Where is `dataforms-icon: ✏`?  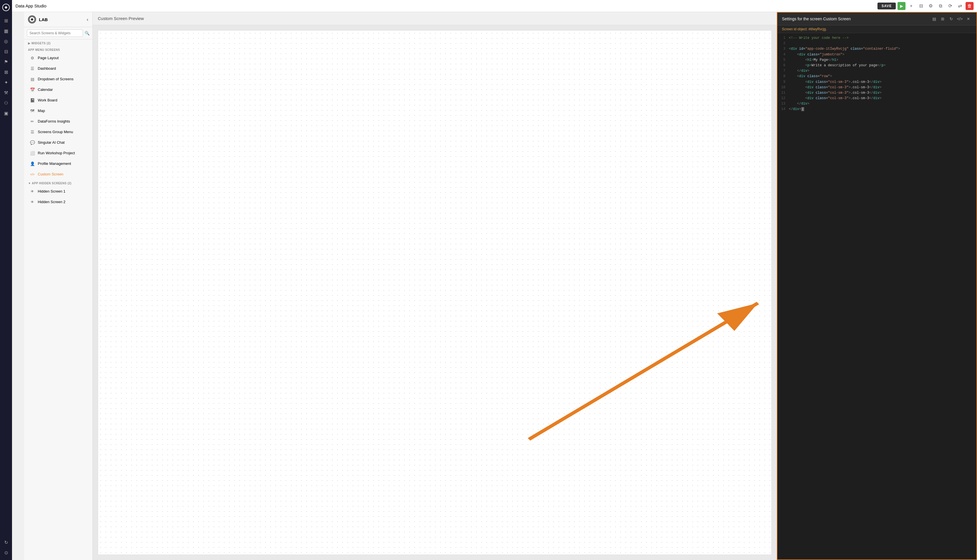 dataforms-icon: ✏ is located at coordinates (32, 122).